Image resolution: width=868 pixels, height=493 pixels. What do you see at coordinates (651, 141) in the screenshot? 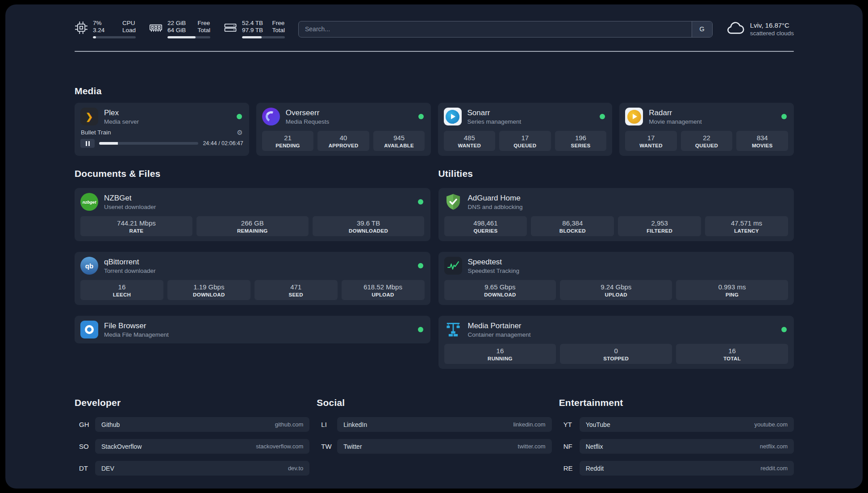
I see `stat-wanted: 17 WANTED` at bounding box center [651, 141].